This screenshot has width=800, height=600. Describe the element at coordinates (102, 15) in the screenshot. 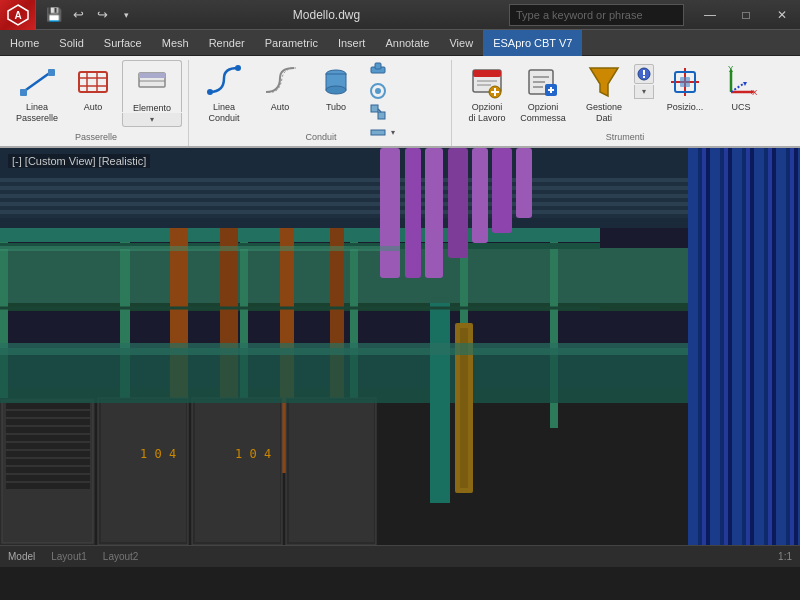

I see `redo-btn: ↪` at that location.